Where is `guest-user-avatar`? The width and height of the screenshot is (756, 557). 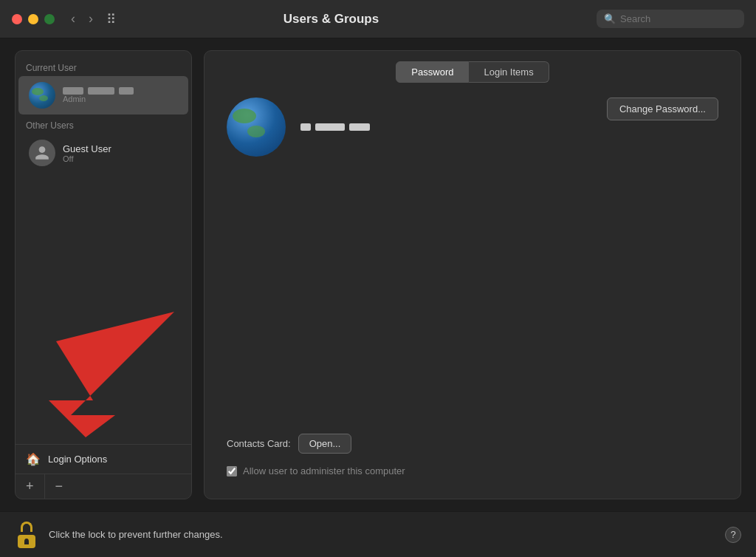
guest-user-avatar is located at coordinates (42, 153).